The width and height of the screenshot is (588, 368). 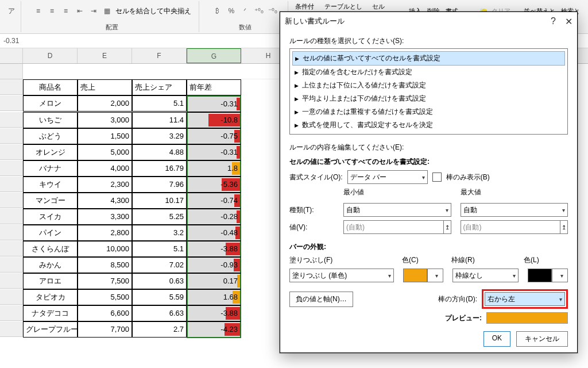 What do you see at coordinates (341, 260) in the screenshot?
I see `fill-label: 塗りつぶし(F)` at bounding box center [341, 260].